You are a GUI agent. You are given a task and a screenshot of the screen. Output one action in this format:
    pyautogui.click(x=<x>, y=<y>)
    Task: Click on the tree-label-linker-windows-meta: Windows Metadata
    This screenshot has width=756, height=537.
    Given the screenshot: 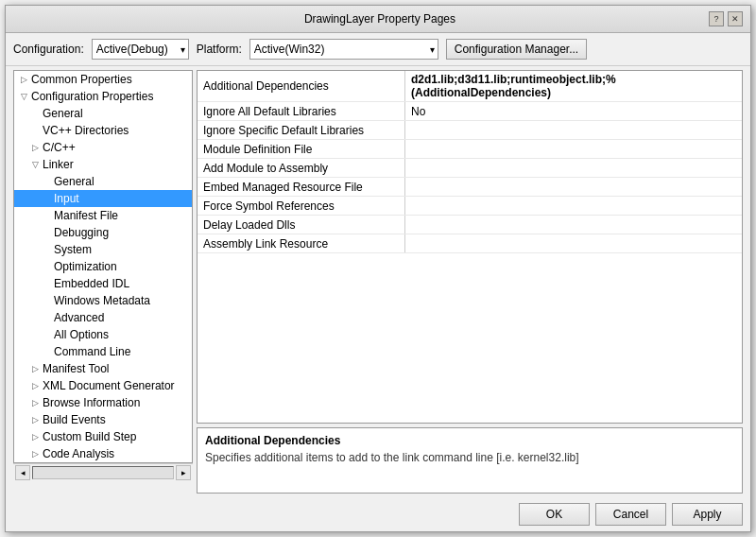 What is the action you would take?
    pyautogui.click(x=102, y=301)
    